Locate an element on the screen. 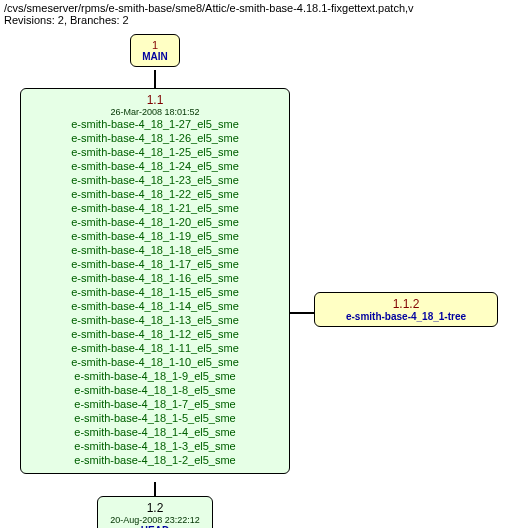 This screenshot has width=512, height=529. revisions-meta: Revisions: 2, Branches: 2 is located at coordinates (256, 20).